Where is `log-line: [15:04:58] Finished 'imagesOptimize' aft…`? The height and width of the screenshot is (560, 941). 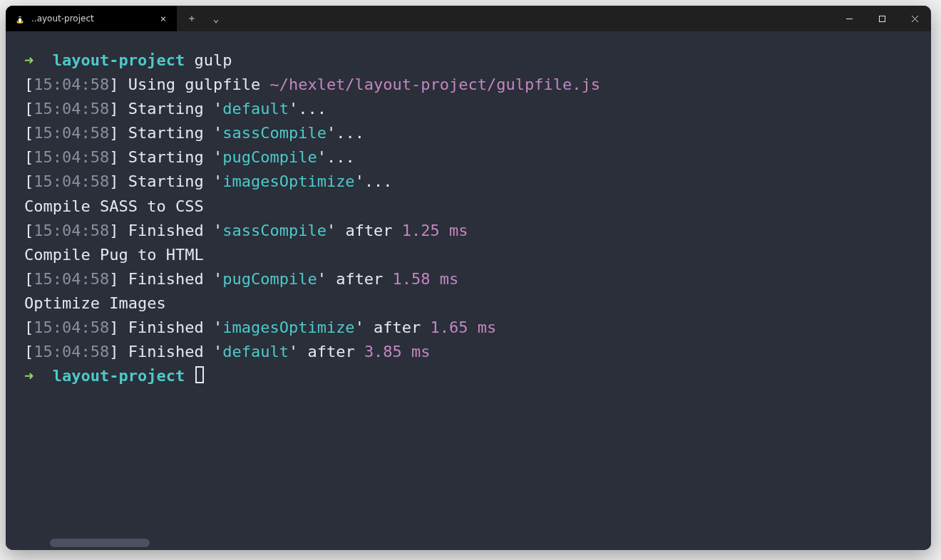
log-line: [15:04:58] Finished 'imagesOptimize' aft… is located at coordinates (468, 328).